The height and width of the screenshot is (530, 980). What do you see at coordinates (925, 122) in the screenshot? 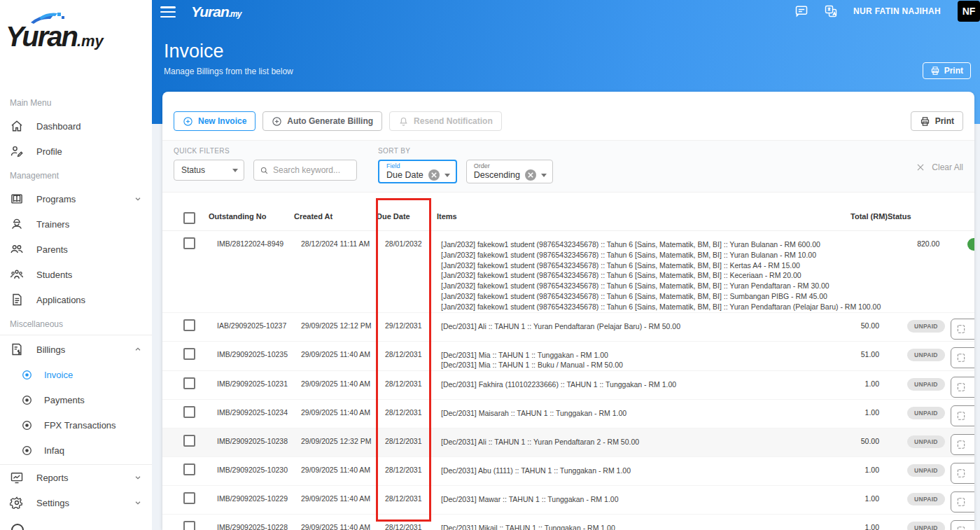
I see `printer-icon` at bounding box center [925, 122].